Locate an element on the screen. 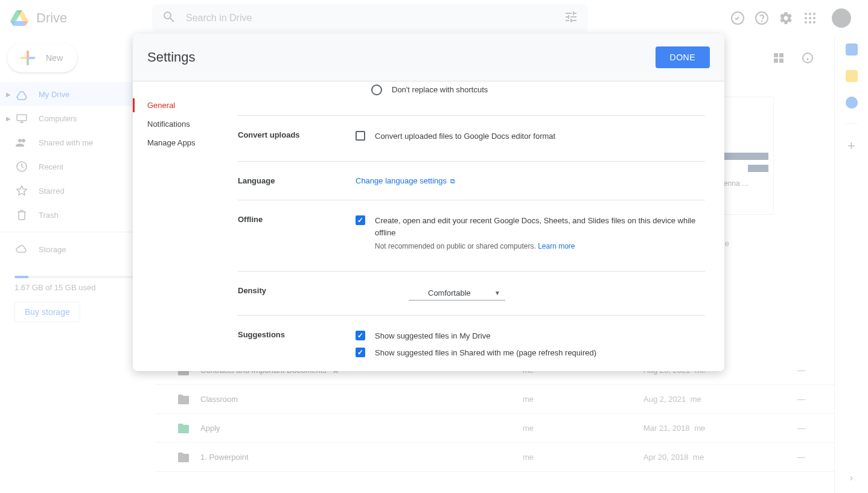  option-text: Show suggested files in Shared with me (… is located at coordinates (540, 353).